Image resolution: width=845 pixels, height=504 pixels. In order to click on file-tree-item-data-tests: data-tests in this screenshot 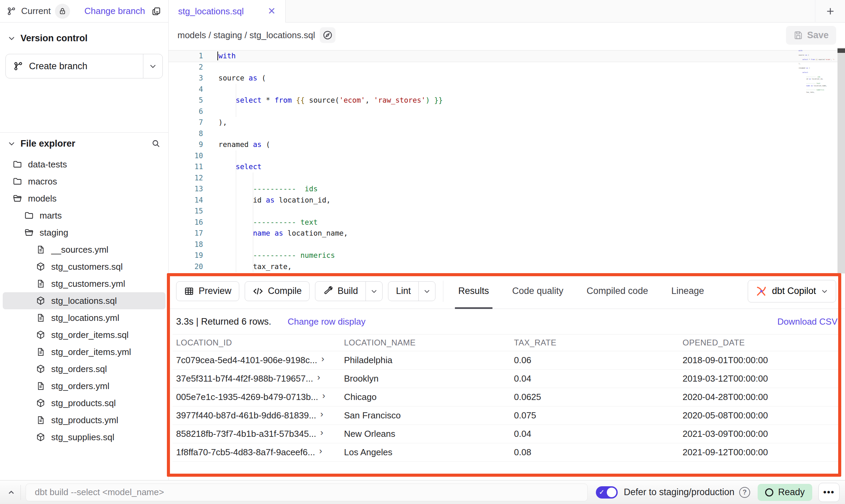, I will do `click(84, 164)`.